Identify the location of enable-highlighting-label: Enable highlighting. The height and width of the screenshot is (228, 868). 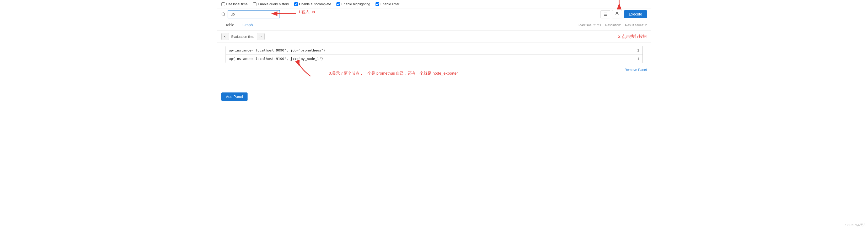
(356, 4).